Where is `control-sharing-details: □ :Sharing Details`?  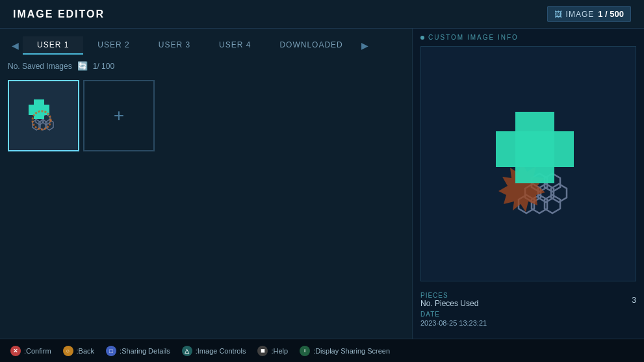
control-sharing-details: □ :Sharing Details is located at coordinates (138, 351).